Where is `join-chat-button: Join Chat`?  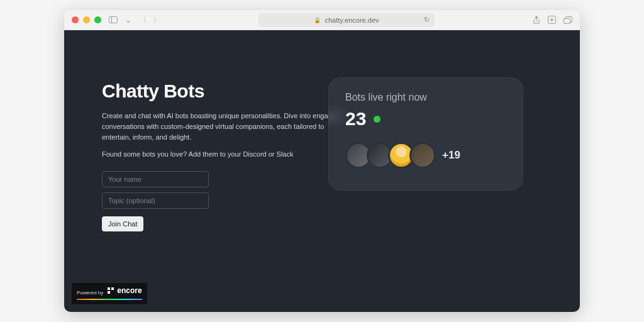
join-chat-button: Join Chat is located at coordinates (123, 224).